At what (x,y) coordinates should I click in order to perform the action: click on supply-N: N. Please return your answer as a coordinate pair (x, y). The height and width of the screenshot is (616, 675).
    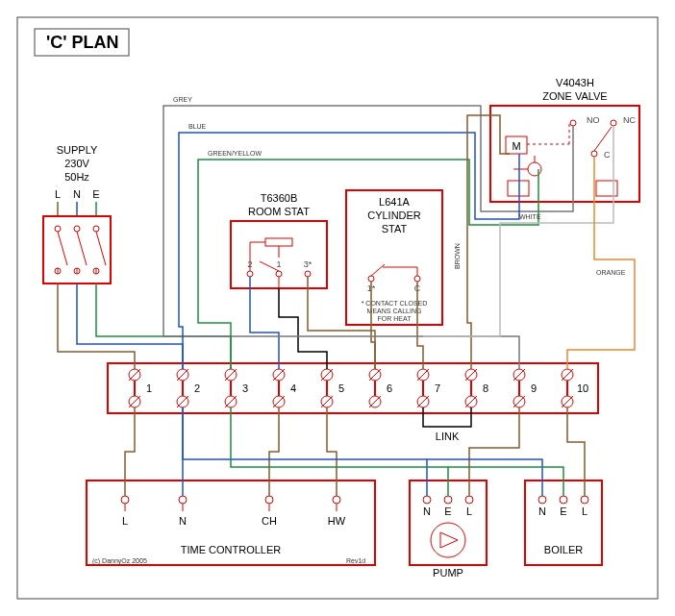
    Looking at the image, I should click on (77, 194).